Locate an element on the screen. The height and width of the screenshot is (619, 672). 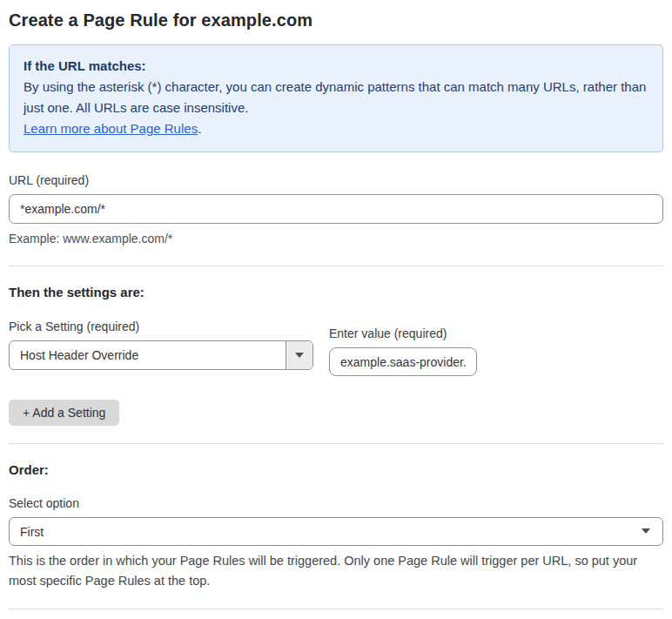
order-select-label: Select option is located at coordinates (336, 503).